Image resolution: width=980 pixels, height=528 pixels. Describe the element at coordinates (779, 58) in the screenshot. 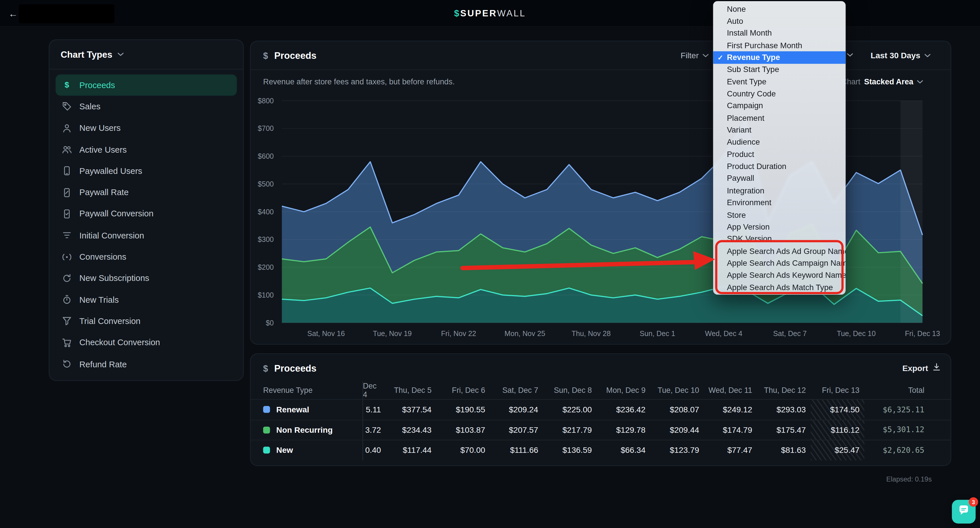

I see `dropdown-option-revenue-type: ✓Revenue Type` at that location.